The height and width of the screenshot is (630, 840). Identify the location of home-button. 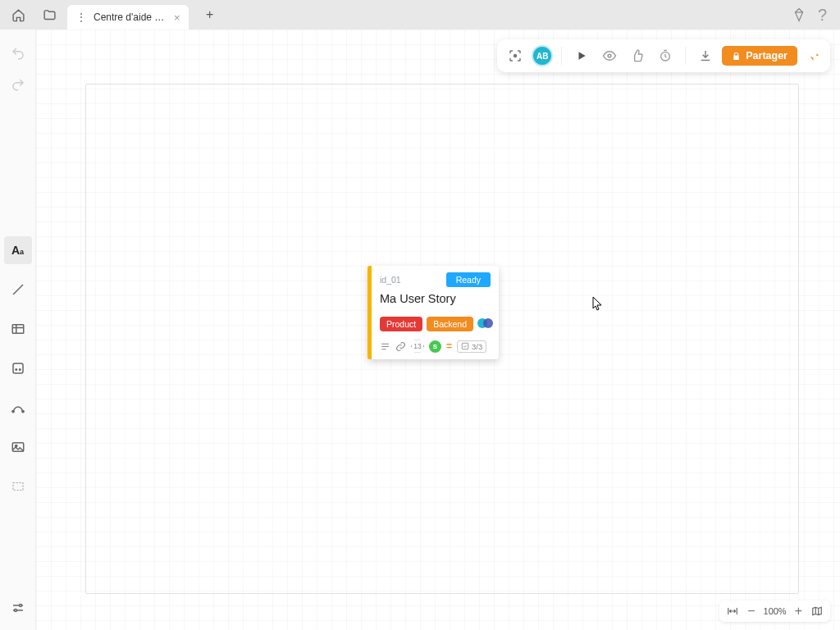
(18, 15).